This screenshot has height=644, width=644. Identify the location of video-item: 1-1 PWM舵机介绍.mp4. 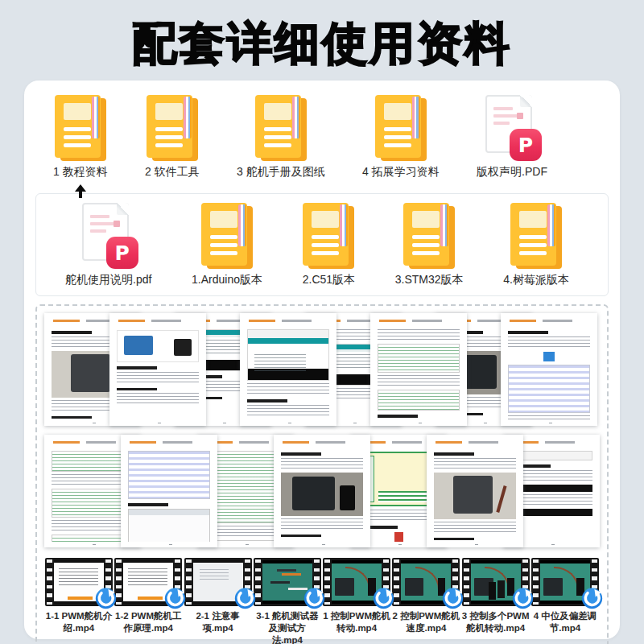
(79, 601).